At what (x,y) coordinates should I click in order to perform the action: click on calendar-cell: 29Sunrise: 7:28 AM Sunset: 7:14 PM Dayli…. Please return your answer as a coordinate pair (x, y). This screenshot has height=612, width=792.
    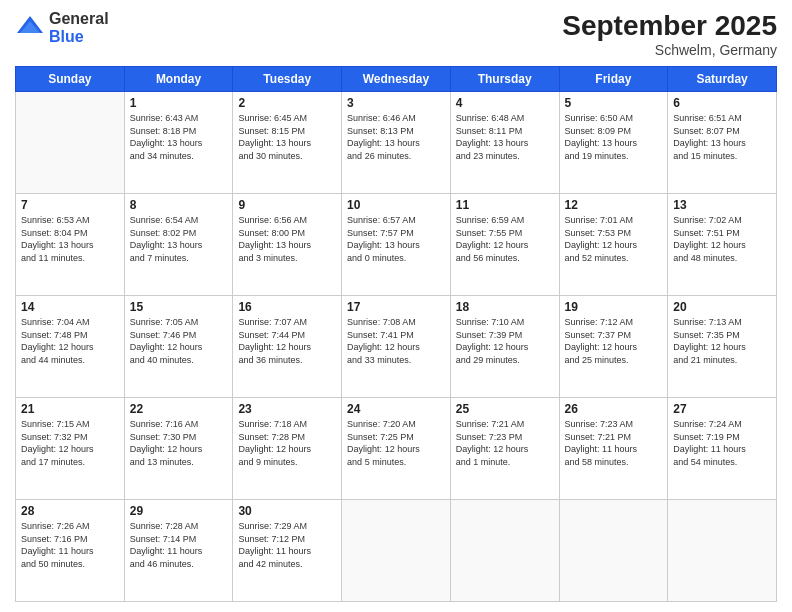
    Looking at the image, I should click on (178, 551).